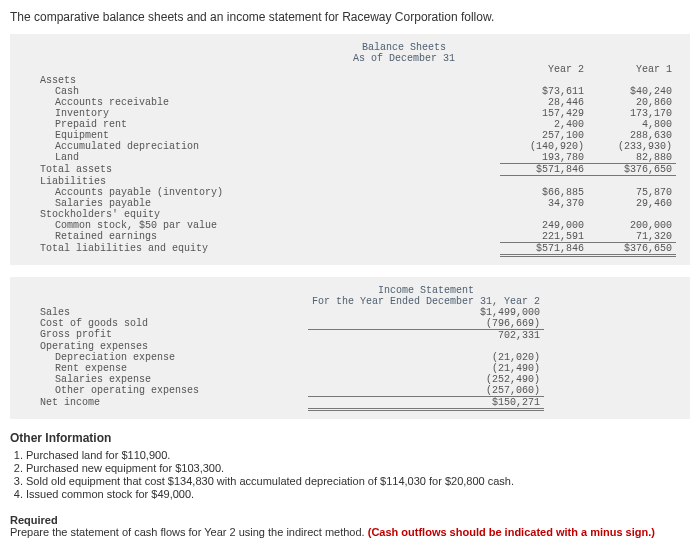 Image resolution: width=700 pixels, height=560 pixels. Describe the element at coordinates (159, 182) in the screenshot. I see `liabilities-label: Liabilities` at that location.